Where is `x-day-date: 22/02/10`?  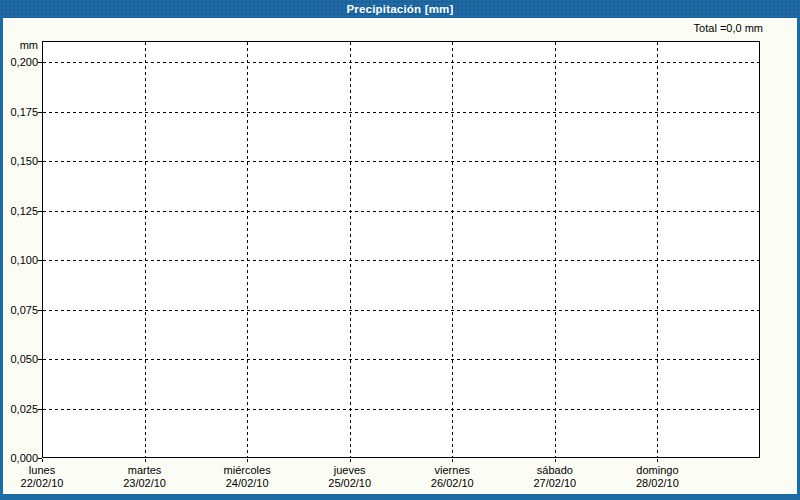
x-day-date: 22/02/10 is located at coordinates (46, 484).